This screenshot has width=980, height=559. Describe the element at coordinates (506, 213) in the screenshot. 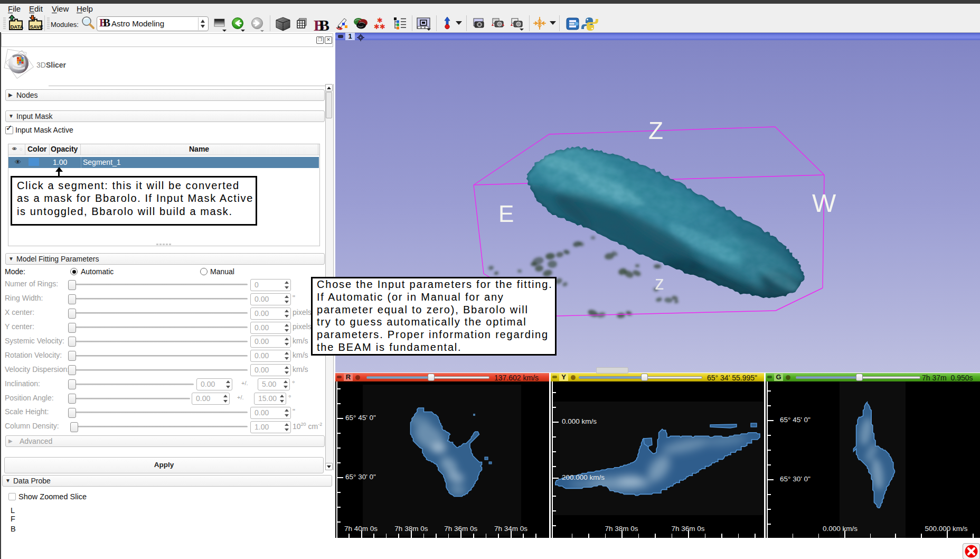

I see `svg-text: E` at that location.